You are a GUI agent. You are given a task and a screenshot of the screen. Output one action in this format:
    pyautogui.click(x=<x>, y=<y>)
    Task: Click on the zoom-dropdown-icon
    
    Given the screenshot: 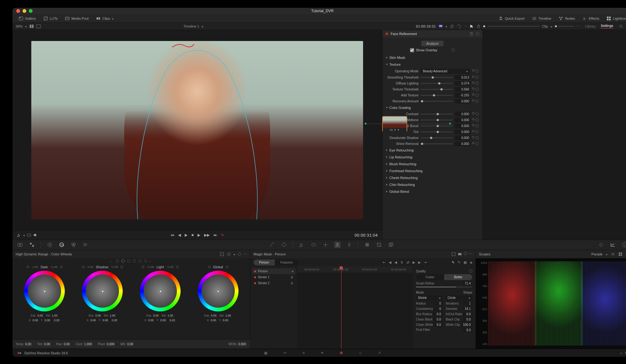 What is the action you would take?
    pyautogui.click(x=26, y=26)
    